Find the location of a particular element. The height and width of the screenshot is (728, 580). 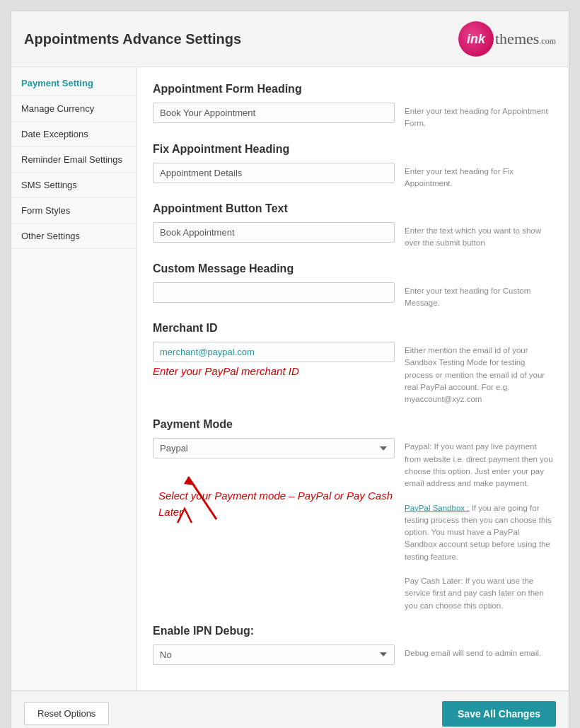

appointment-button-text-input-col is located at coordinates (274, 232).